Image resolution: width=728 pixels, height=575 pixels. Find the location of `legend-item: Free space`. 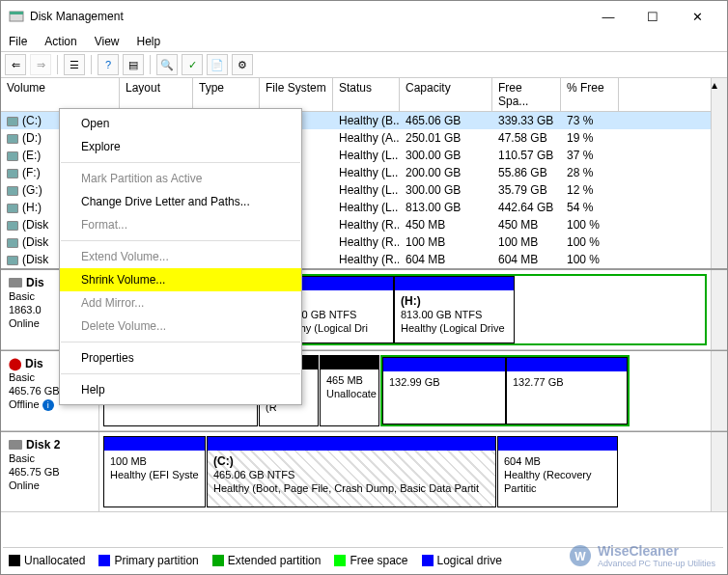

legend-item: Free space is located at coordinates (371, 561).